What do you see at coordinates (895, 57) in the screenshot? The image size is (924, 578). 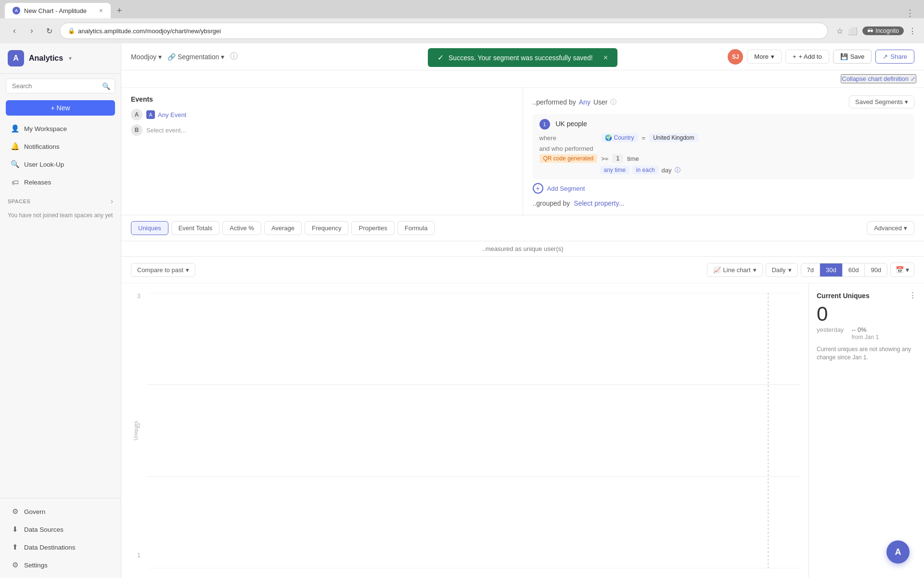 I see `share-button: ↗ Share` at bounding box center [895, 57].